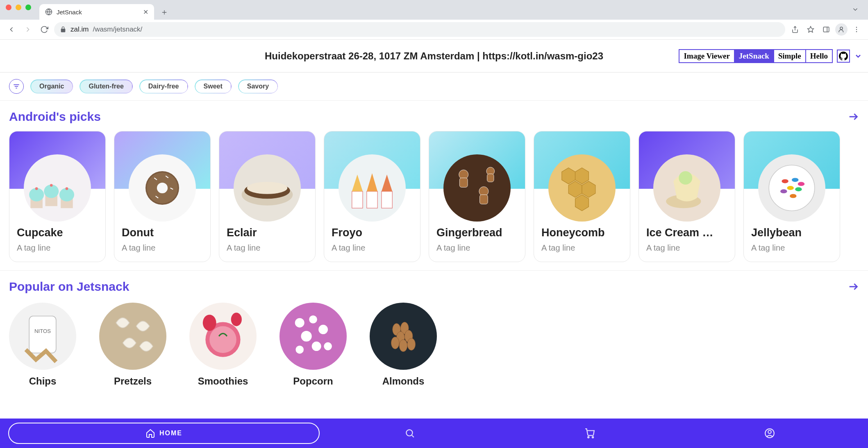 The width and height of the screenshot is (868, 448). What do you see at coordinates (403, 381) in the screenshot?
I see `popular-label: Almonds` at bounding box center [403, 381].